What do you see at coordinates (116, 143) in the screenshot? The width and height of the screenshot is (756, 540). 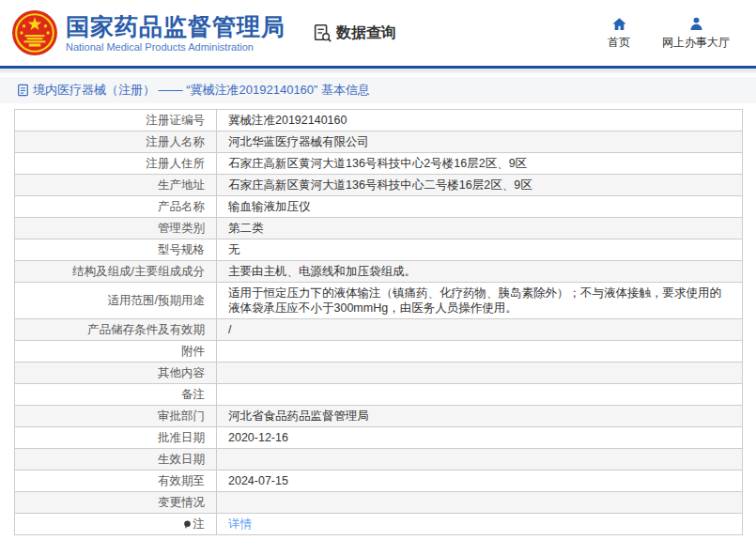 I see `row-label: 注册人名称` at bounding box center [116, 143].